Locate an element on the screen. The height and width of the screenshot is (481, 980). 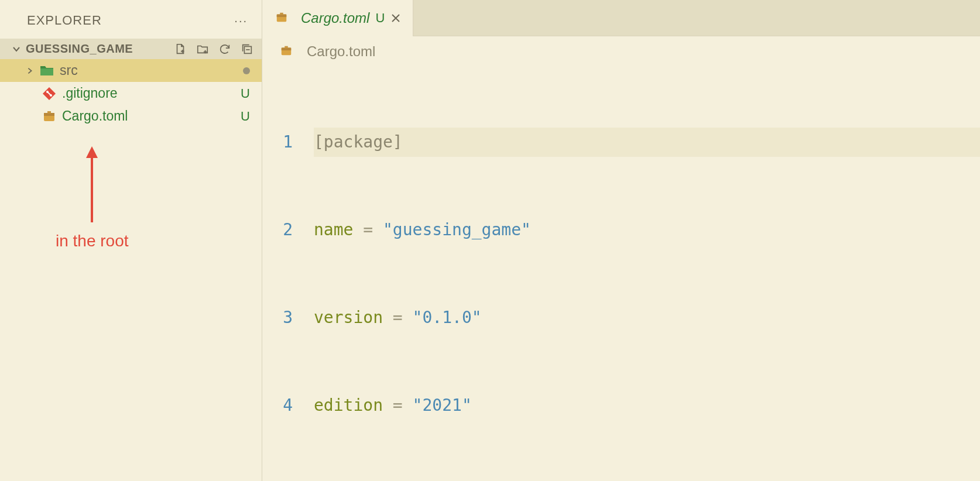
breadcrumb: Cargo.toml is located at coordinates (621, 51).